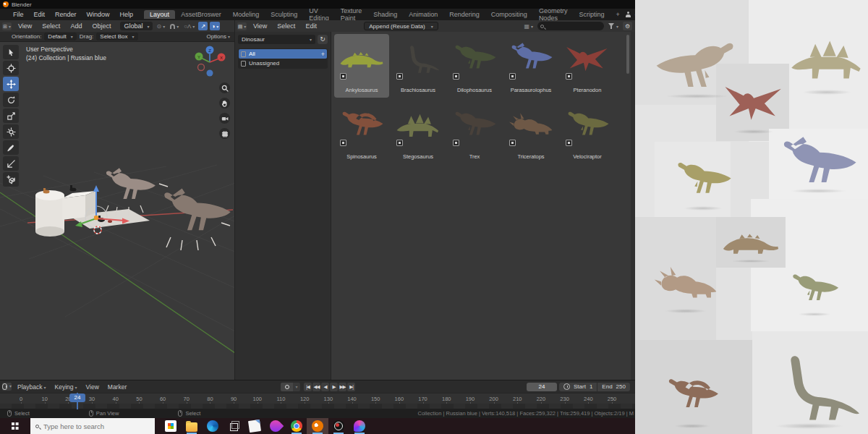 This screenshot has width=868, height=434. What do you see at coordinates (15, 426) in the screenshot?
I see `start-button` at bounding box center [15, 426].